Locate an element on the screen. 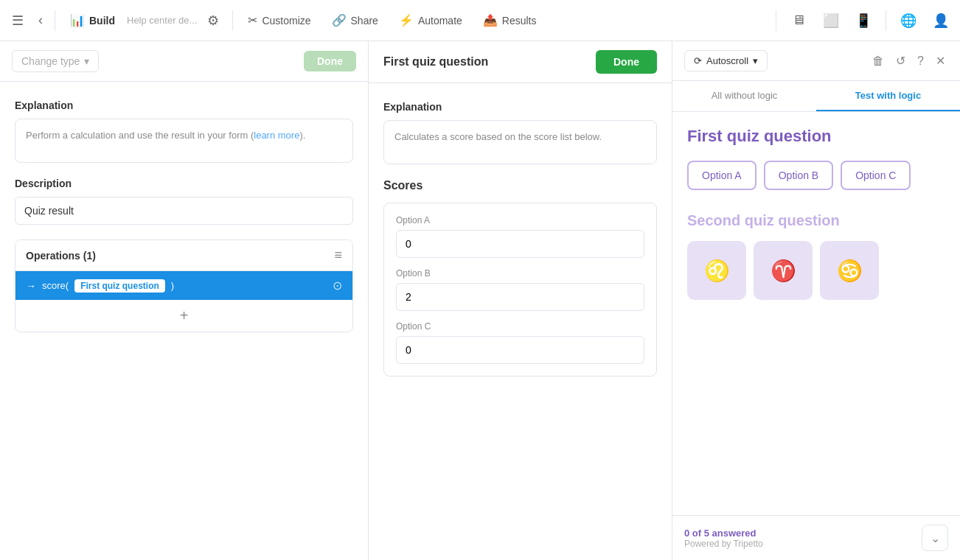 The image size is (960, 560). nav-customize: ✂ Customize is located at coordinates (279, 21).